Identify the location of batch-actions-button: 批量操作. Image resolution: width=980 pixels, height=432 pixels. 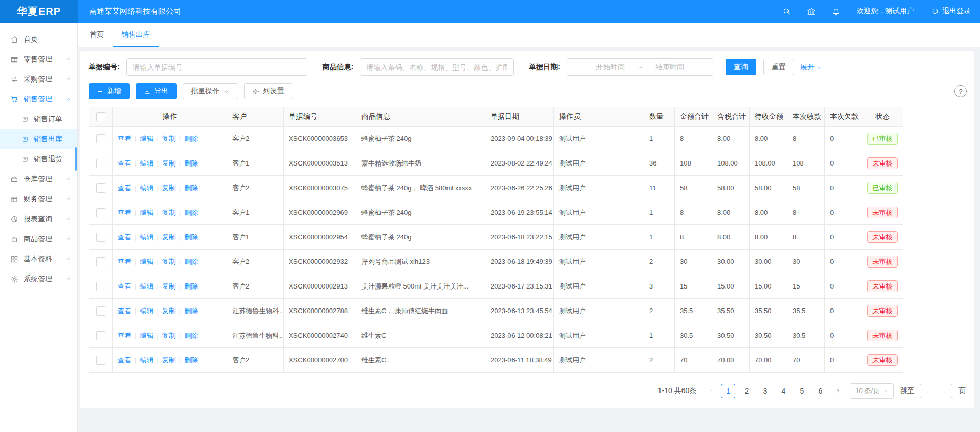
(210, 91).